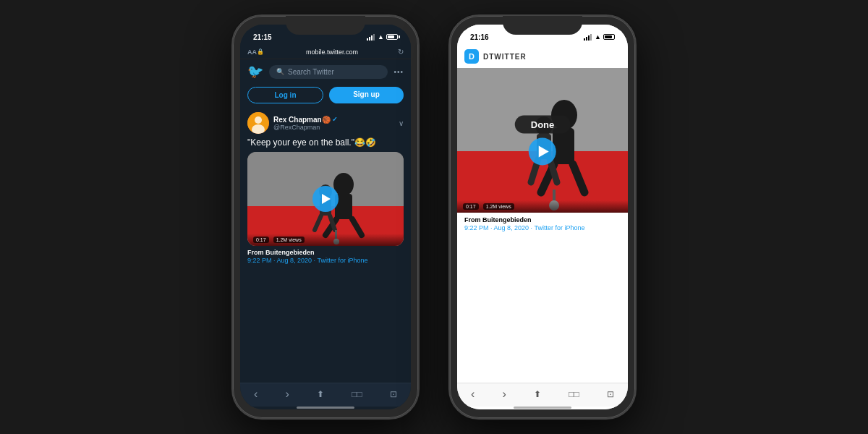  I want to click on status-time-left: 21:15, so click(263, 38).